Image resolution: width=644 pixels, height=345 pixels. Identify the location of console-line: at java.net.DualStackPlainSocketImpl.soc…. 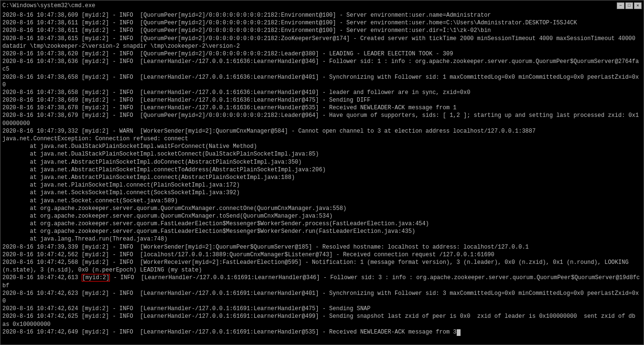
(322, 154).